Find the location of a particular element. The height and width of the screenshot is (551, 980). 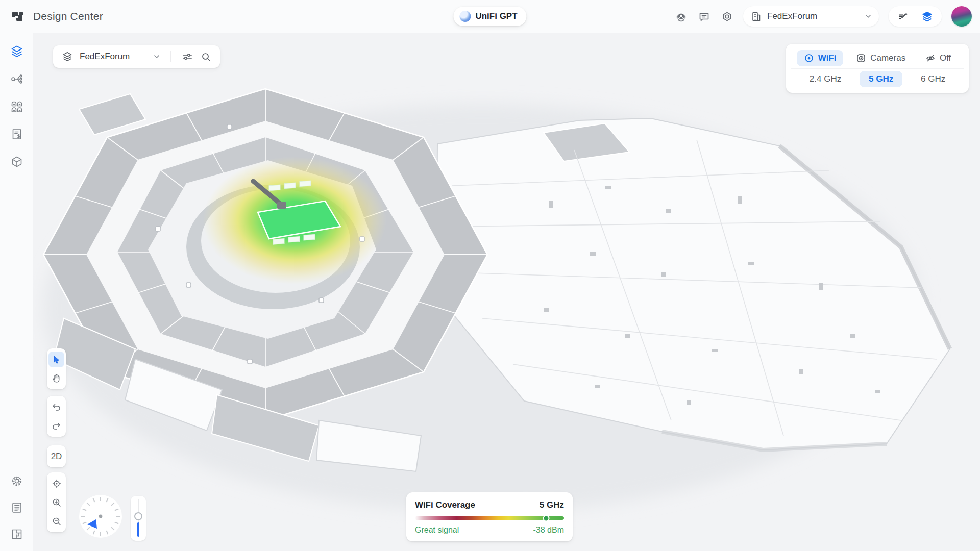

mode-cameras-label: Cameras is located at coordinates (888, 58).